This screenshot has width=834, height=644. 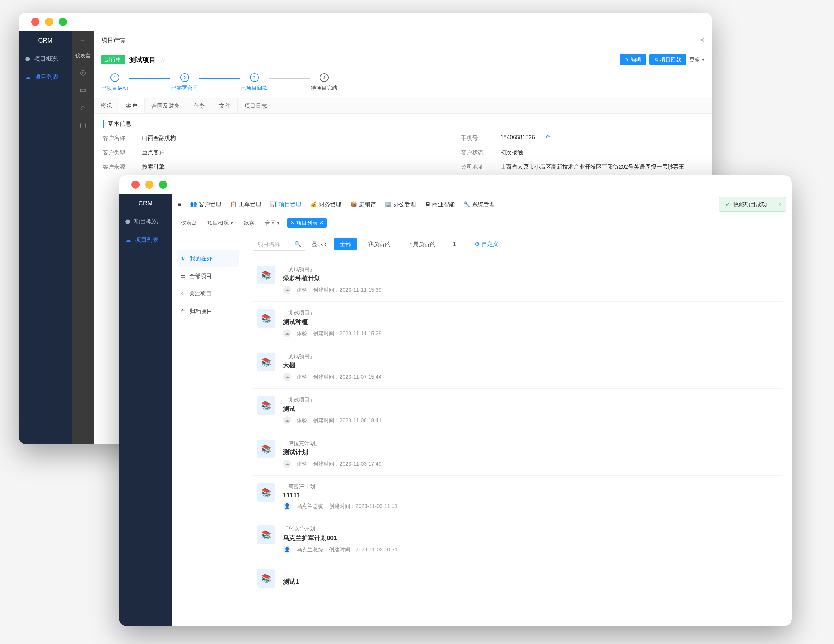 What do you see at coordinates (107, 106) in the screenshot?
I see `tab-overview: 概况` at bounding box center [107, 106].